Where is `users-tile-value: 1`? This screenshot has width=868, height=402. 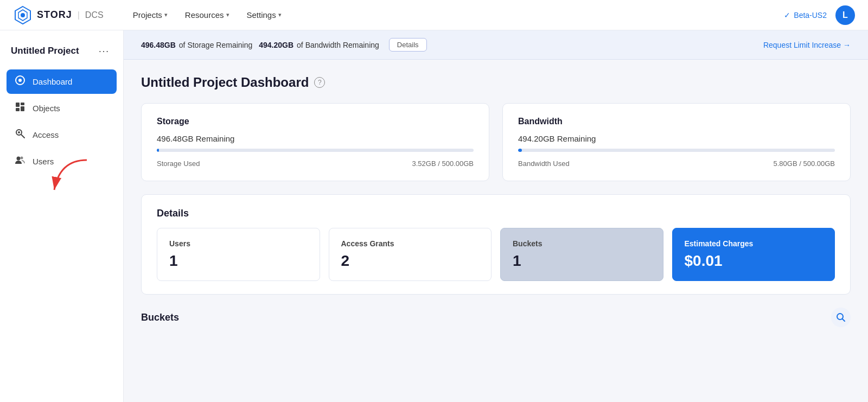 users-tile-value: 1 is located at coordinates (239, 261).